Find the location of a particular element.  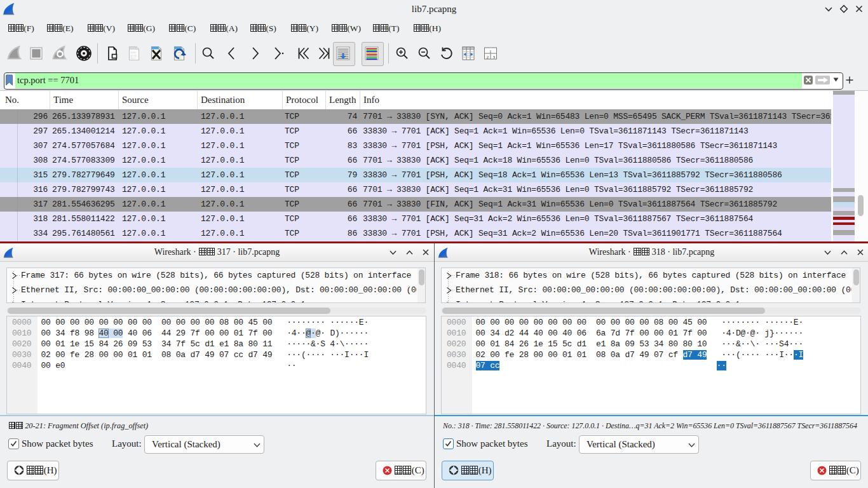

svg-text: 0111 is located at coordinates (134, 58).